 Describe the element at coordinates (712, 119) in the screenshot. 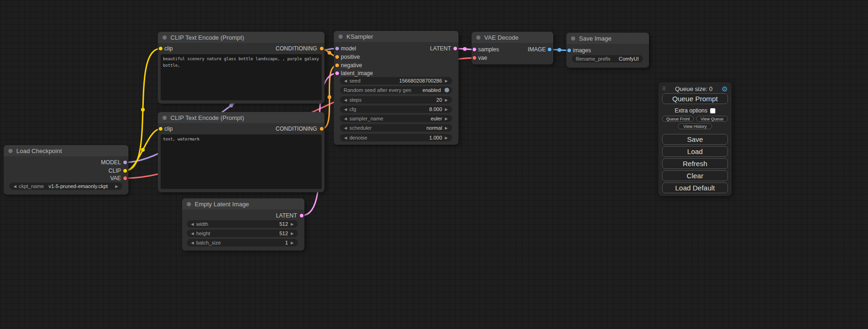

I see `view-queue-button: View Queue` at that location.